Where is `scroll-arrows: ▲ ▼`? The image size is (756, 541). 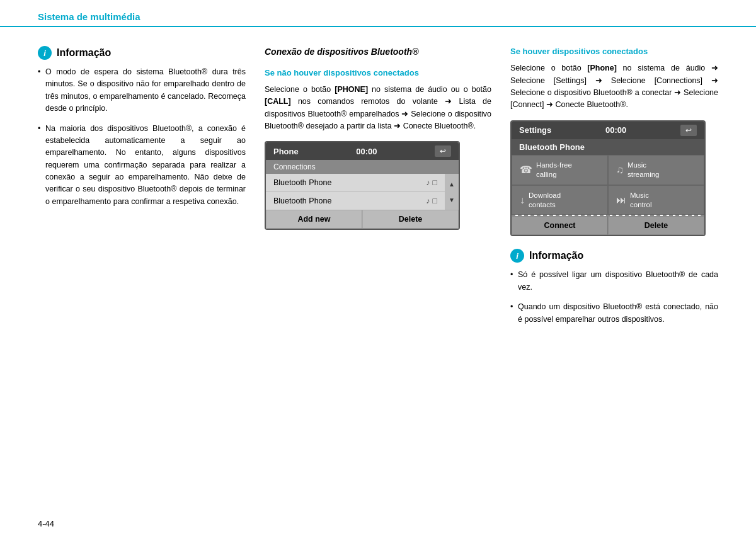 scroll-arrows: ▲ ▼ is located at coordinates (452, 191).